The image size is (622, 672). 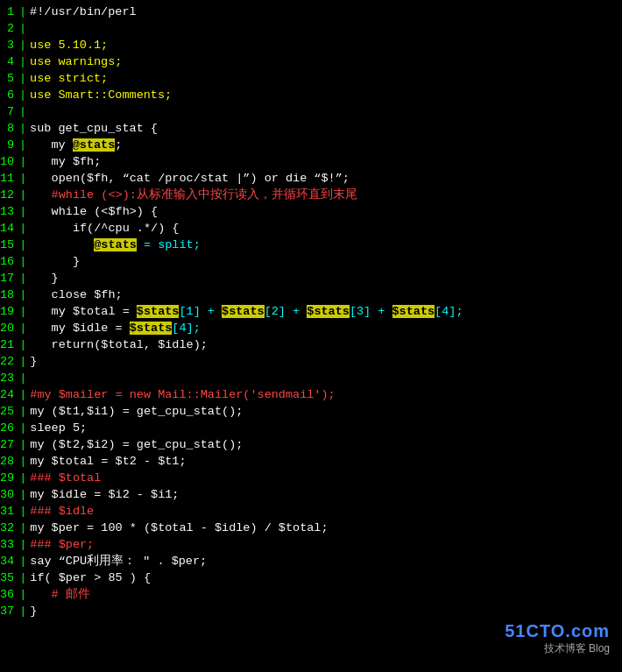 I want to click on code-line: 10| my $fh;, so click(x=311, y=161).